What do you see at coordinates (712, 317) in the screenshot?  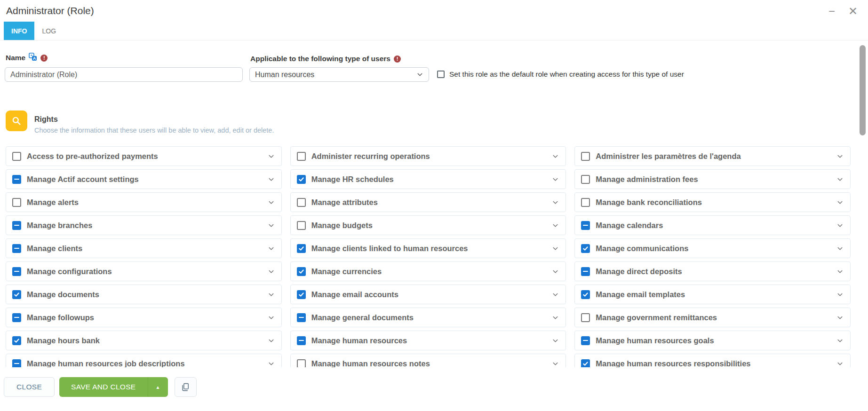 I see `permission-item: Manage government remittances` at bounding box center [712, 317].